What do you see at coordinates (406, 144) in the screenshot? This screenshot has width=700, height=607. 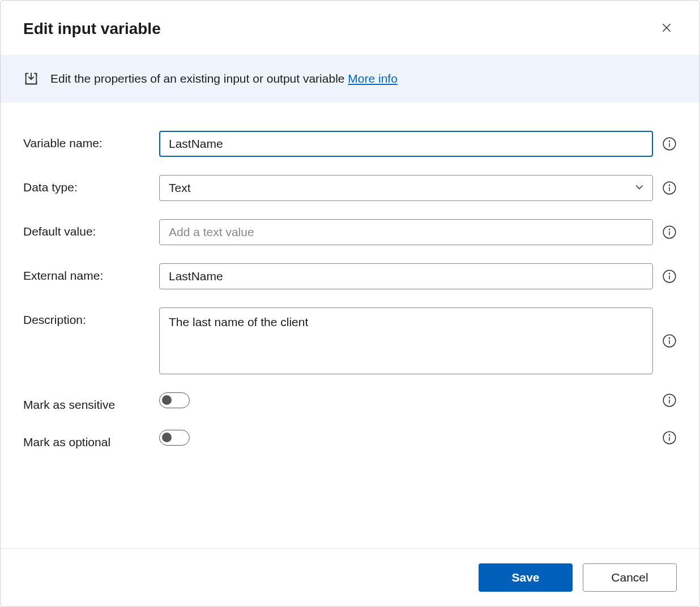 I see `variable-name-input` at bounding box center [406, 144].